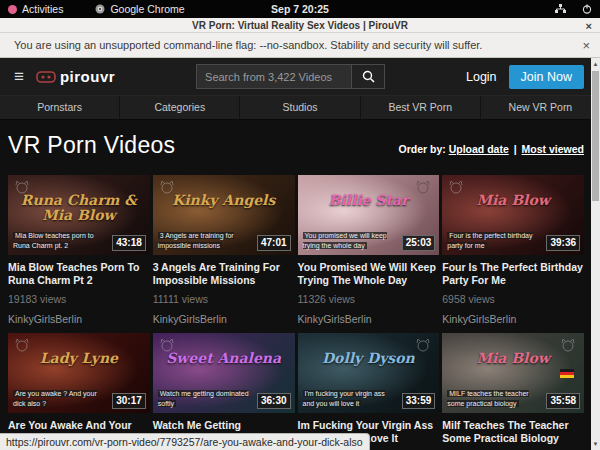  Describe the element at coordinates (368, 76) in the screenshot. I see `search-button` at that location.